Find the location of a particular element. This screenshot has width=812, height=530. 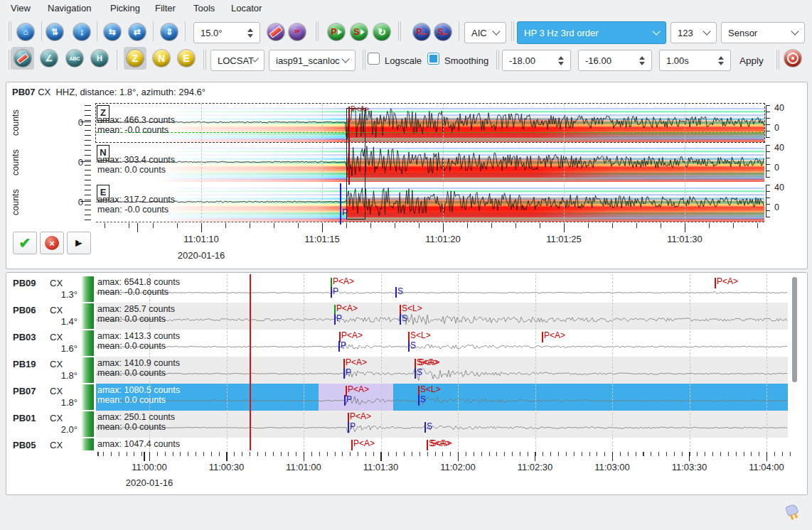

locator-combo: LOCSAT is located at coordinates (237, 60).